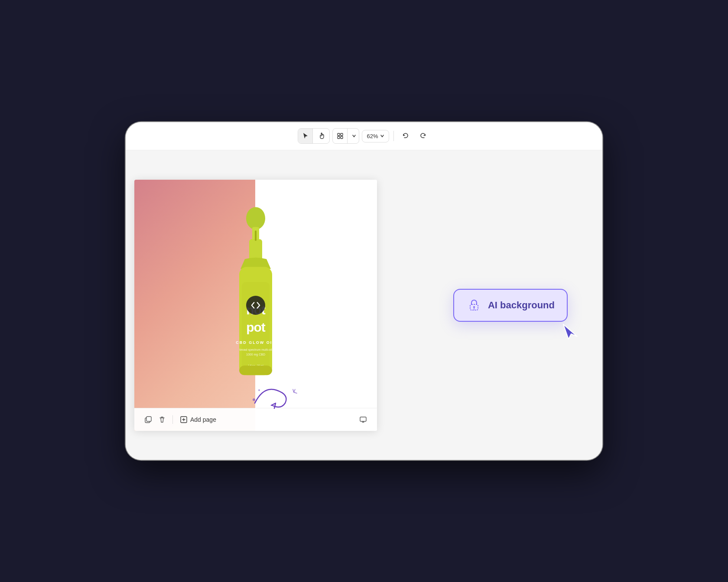 Image resolution: width=728 pixels, height=582 pixels. What do you see at coordinates (256, 305) in the screenshot?
I see `canvas-page: not pot CBD GLOW OIL broad spectrum mult…` at bounding box center [256, 305].